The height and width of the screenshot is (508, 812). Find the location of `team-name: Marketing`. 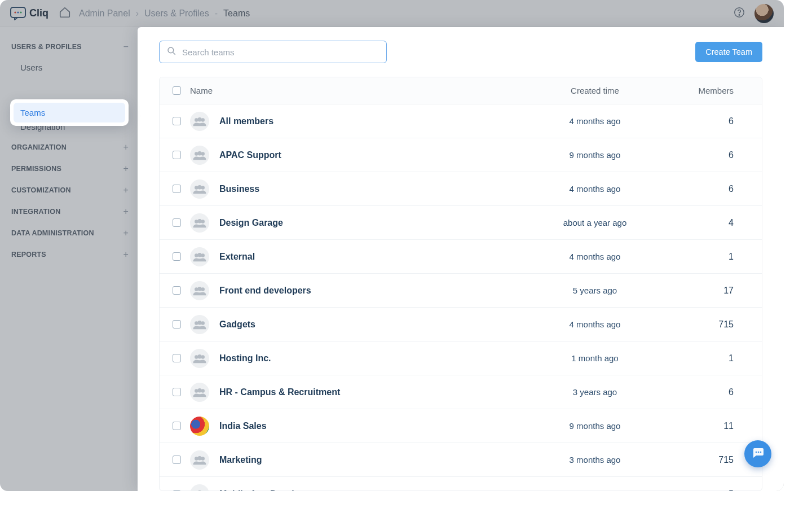

team-name: Marketing is located at coordinates (241, 460).